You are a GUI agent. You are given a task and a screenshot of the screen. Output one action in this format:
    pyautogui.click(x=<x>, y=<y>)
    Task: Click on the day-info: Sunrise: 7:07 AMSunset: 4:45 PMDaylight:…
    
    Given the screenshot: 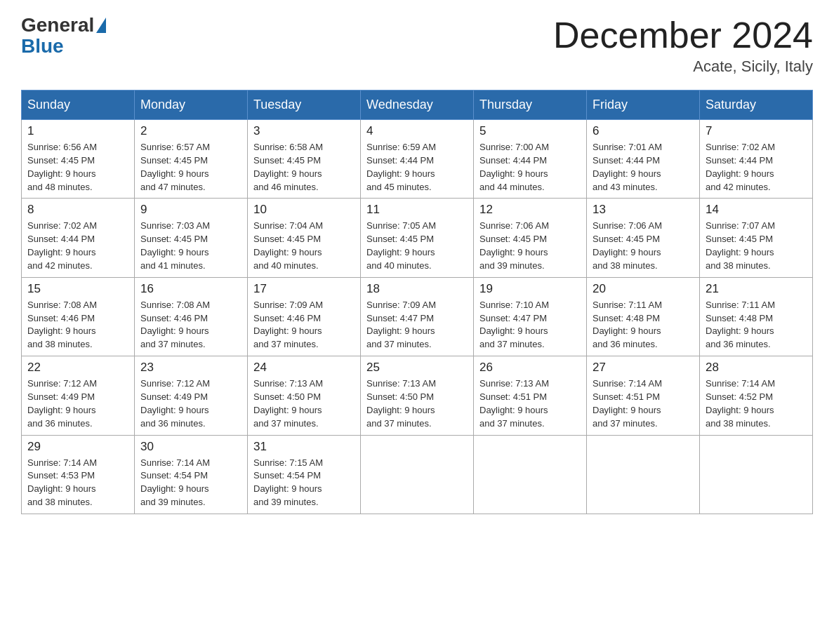 What is the action you would take?
    pyautogui.click(x=756, y=246)
    